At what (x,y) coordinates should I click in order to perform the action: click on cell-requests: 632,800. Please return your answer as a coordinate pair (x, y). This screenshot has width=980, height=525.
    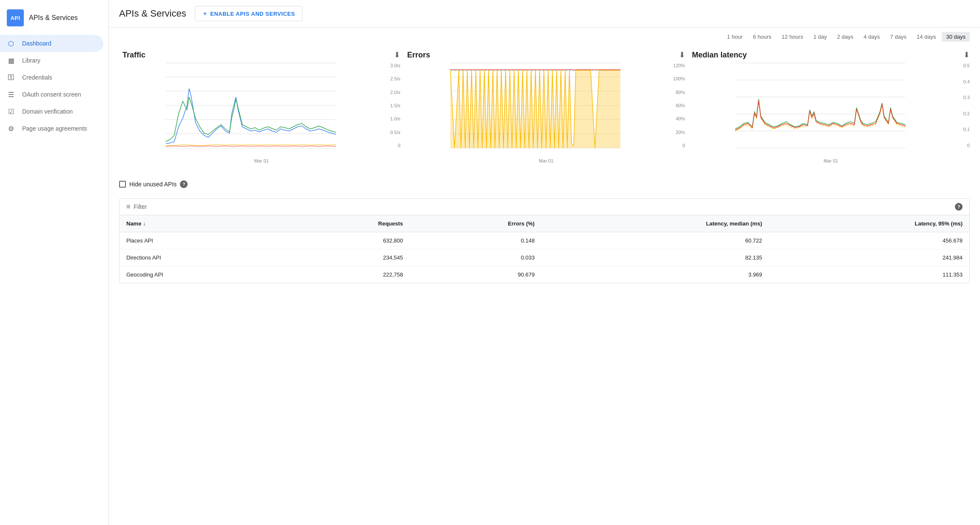
    Looking at the image, I should click on (347, 241).